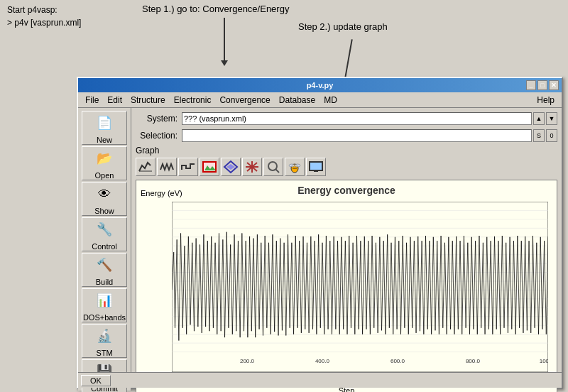  Describe the element at coordinates (320, 85) in the screenshot. I see `window-title: p4-v.py` at that location.